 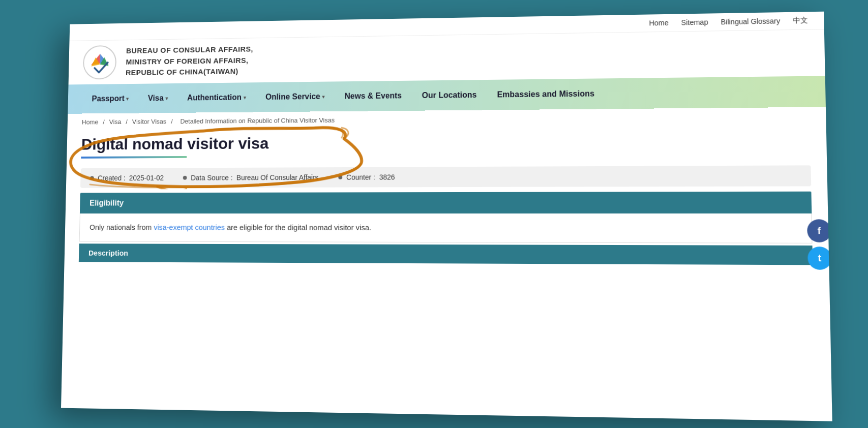 I want to click on dot-created, so click(x=92, y=178).